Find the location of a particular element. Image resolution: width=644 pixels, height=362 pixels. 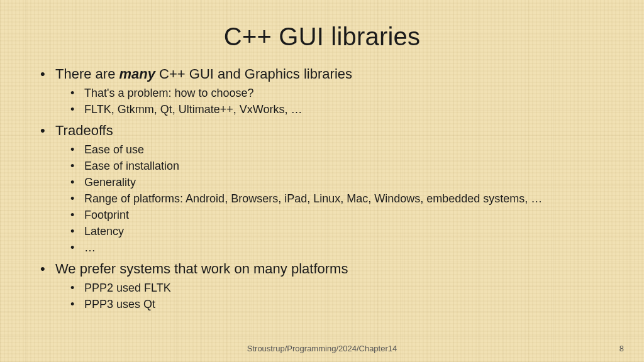

bullet-item: There are many C++ GUI and Graphics libr… is located at coordinates (322, 91).